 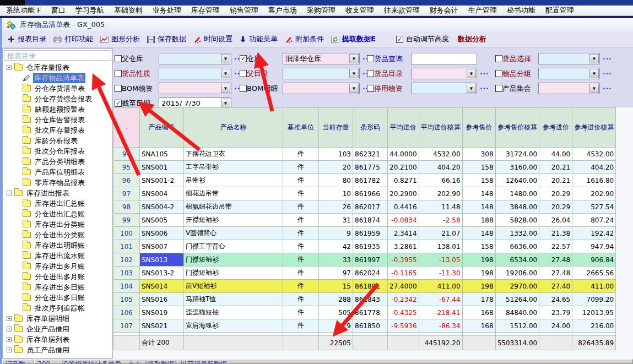 What do you see at coordinates (57, 246) in the screenshot?
I see `tree-item-库存进出明细账: 库存进出明细账` at bounding box center [57, 246].